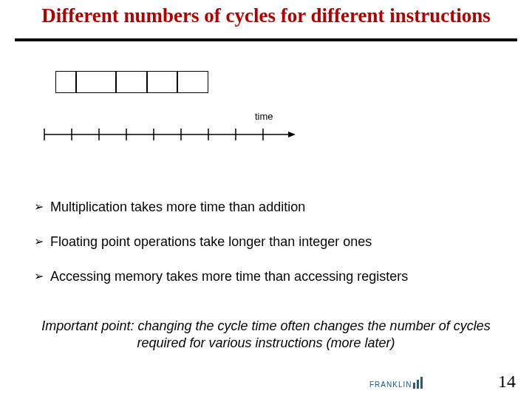  What do you see at coordinates (265, 117) in the screenshot?
I see `time-axis-label: time` at bounding box center [265, 117].